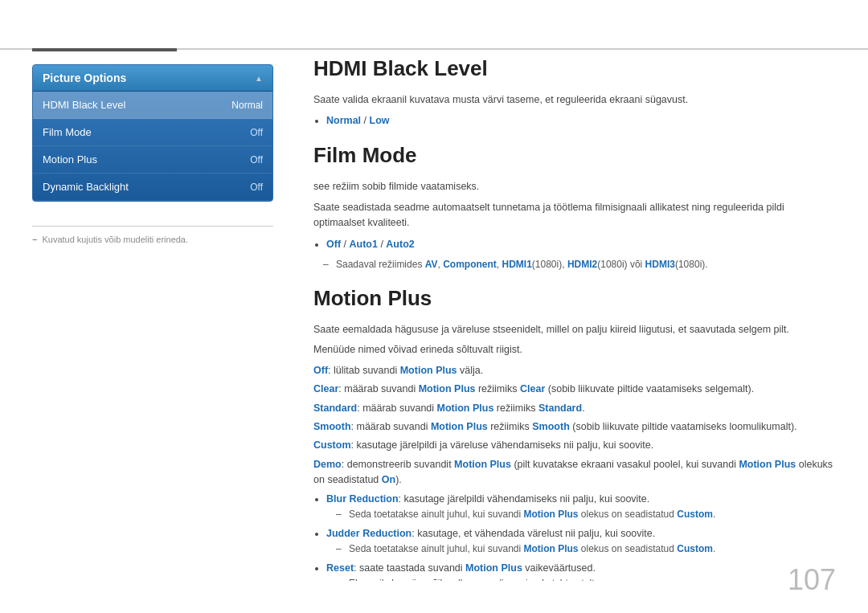  I want to click on menu-item-film-mode: Film Mode Off, so click(153, 133).